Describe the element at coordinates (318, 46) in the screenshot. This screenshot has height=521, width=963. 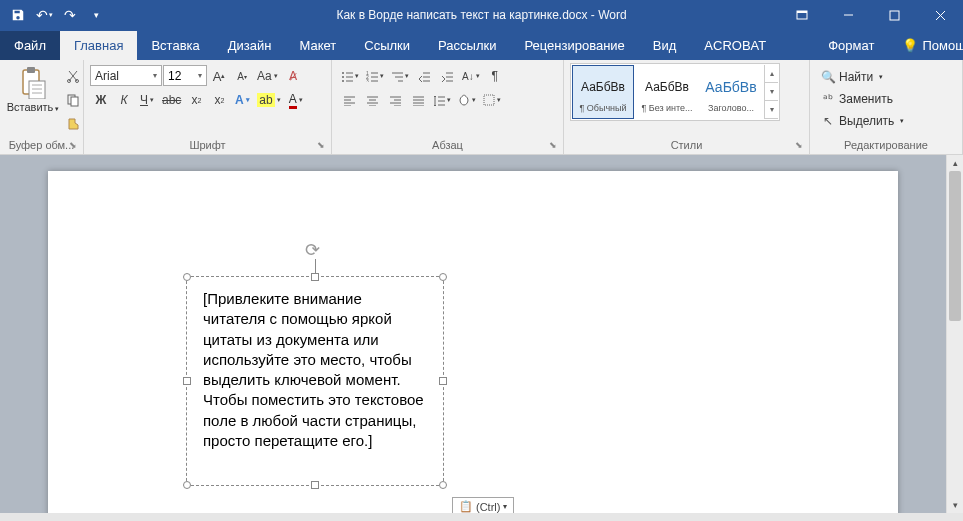
I see `tab-layout: Макет` at that location.